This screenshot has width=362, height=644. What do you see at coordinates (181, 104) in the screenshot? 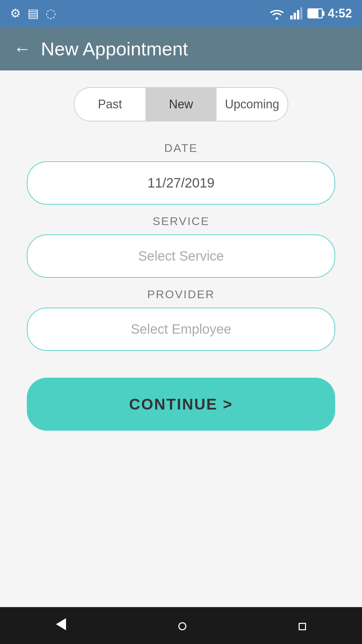
I see `tab-selector: Past New Upcoming` at bounding box center [181, 104].